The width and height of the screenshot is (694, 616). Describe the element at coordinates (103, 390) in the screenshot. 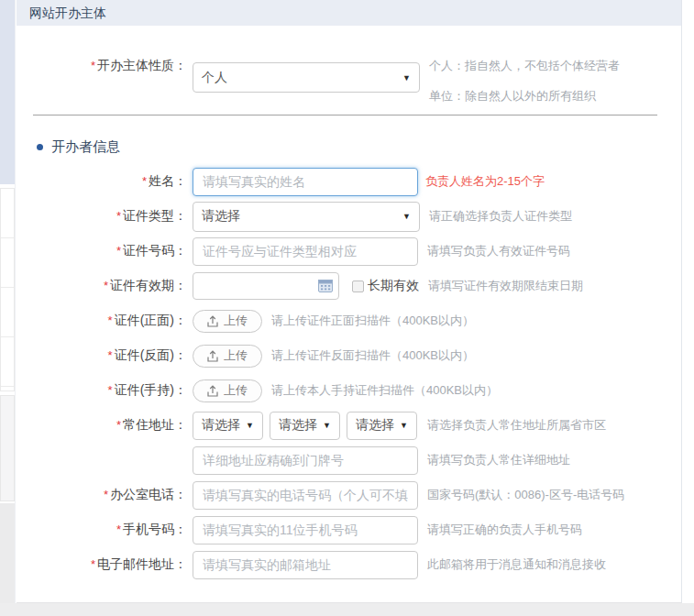

I see `id-hold-label: *证件(手持)：` at that location.